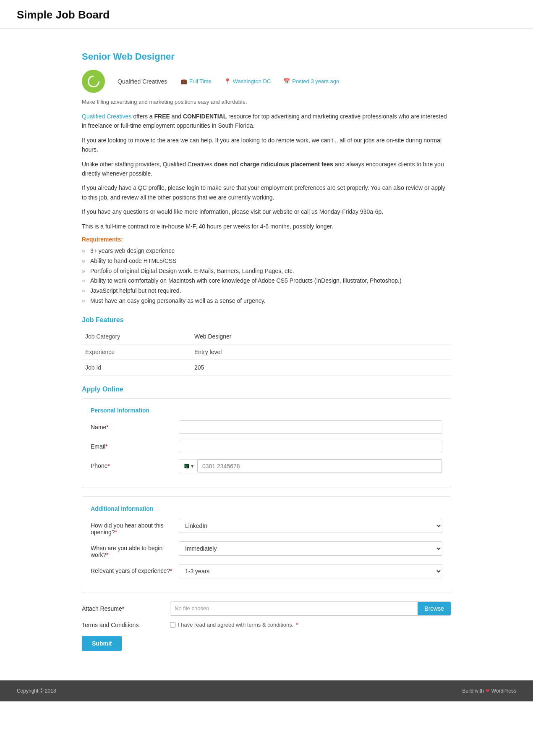 The width and height of the screenshot is (533, 756). Describe the element at coordinates (266, 291) in the screenshot. I see `req-item: JavaScript helpful but not required.` at that location.